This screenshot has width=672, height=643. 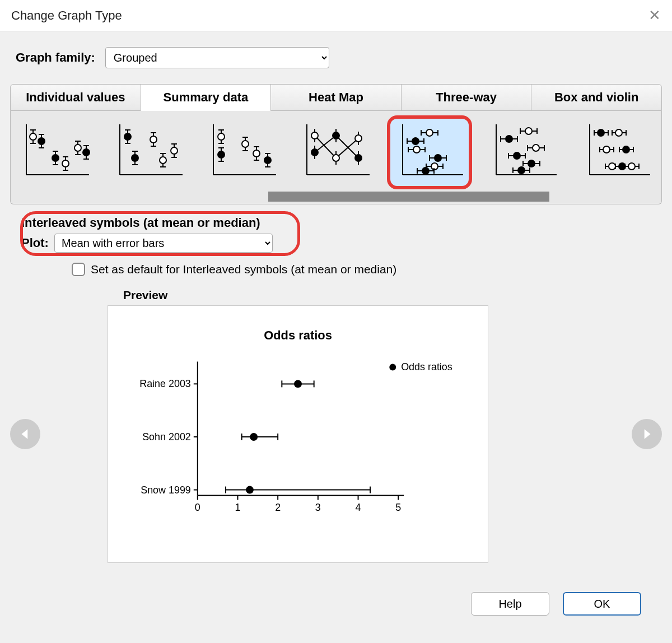 I want to click on gallery-scrollbar, so click(x=336, y=198).